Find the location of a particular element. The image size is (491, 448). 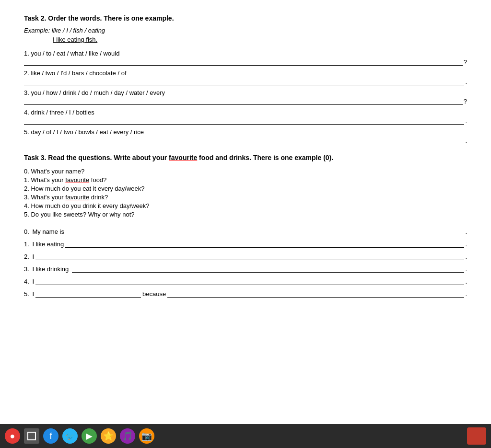

task2-q4-text: 4. drink / three / I / bottles is located at coordinates (246, 112).